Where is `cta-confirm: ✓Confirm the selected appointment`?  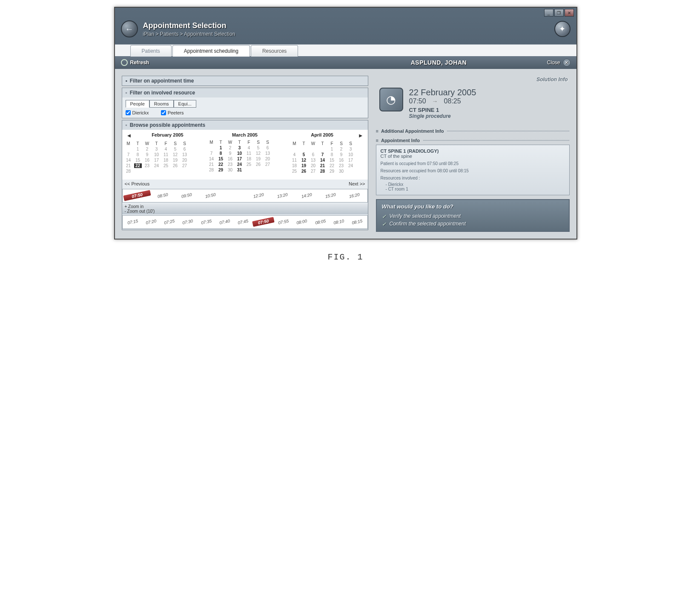
cta-confirm: ✓Confirm the selected appointment is located at coordinates (473, 224).